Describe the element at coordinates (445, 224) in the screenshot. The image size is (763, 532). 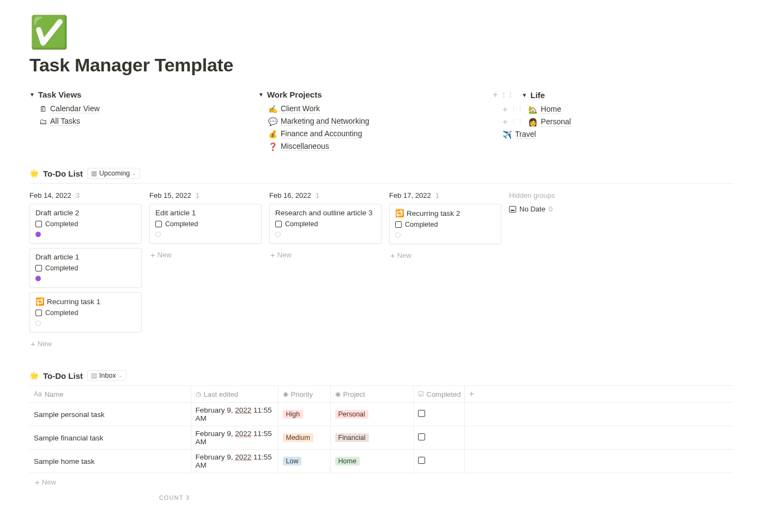
I see `board-card: 🔁Recurring task 2Completed` at that location.